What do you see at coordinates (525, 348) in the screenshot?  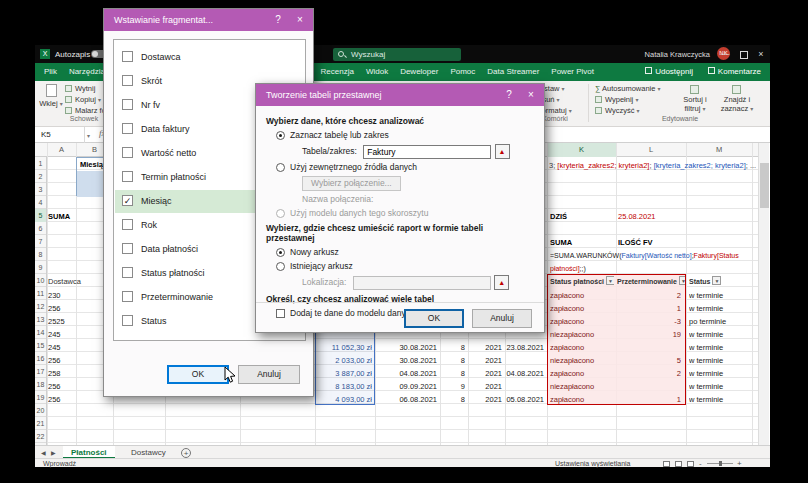 I see `cell-paid: 23.08.2021` at bounding box center [525, 348].